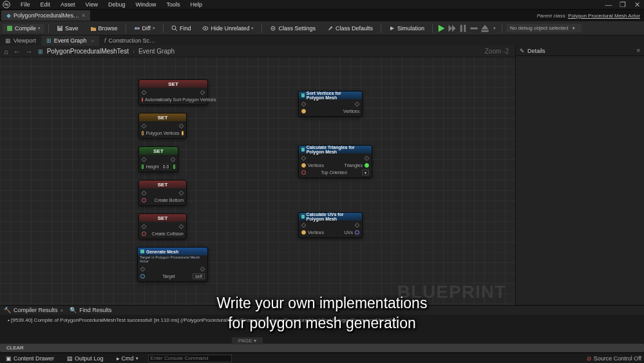 The height and width of the screenshot is (363, 644). I want to click on breadcrumb-graph: Event Graph, so click(156, 52).